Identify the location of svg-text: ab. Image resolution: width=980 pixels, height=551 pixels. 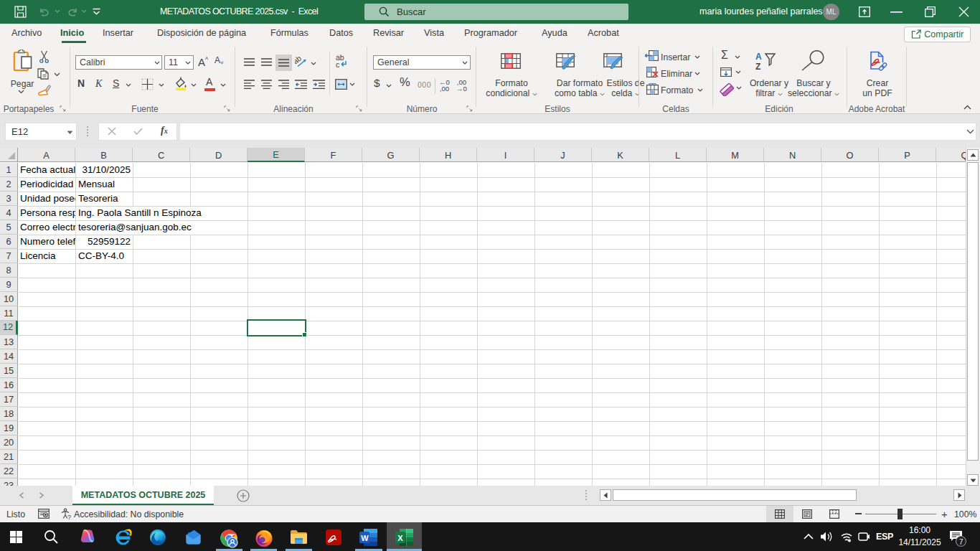
(298, 60).